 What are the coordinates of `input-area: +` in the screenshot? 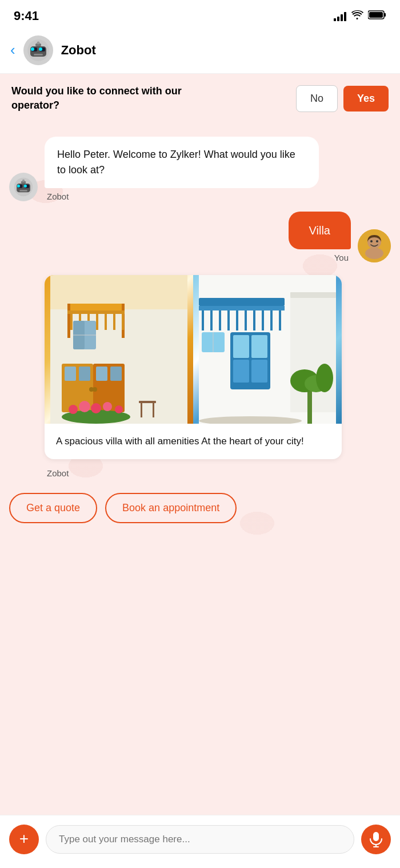 It's located at (200, 842).